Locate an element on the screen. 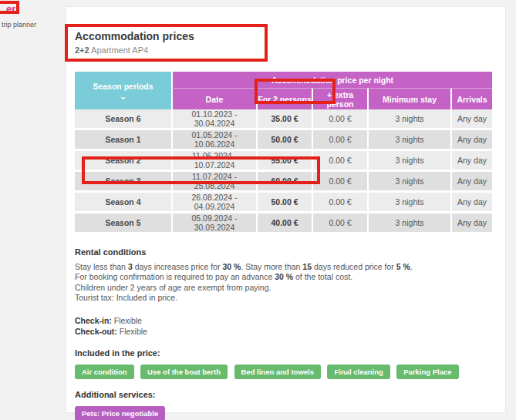  included-badge: Bed linen and towels is located at coordinates (278, 371).